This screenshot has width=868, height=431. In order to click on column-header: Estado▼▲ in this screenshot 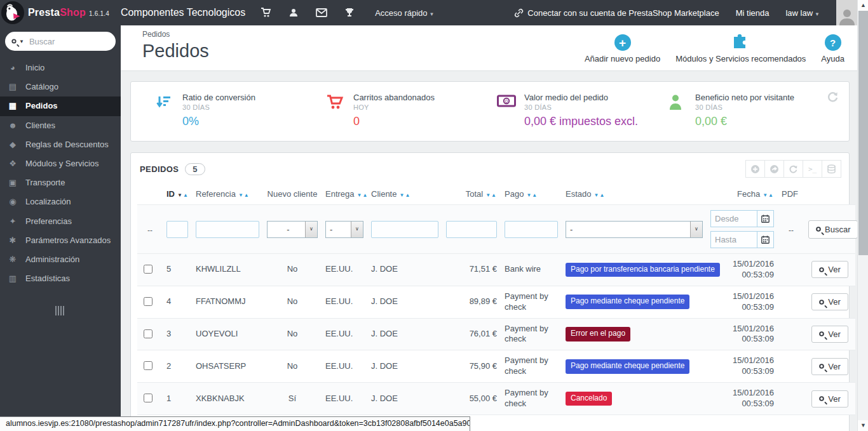, I will do `click(634, 194)`.